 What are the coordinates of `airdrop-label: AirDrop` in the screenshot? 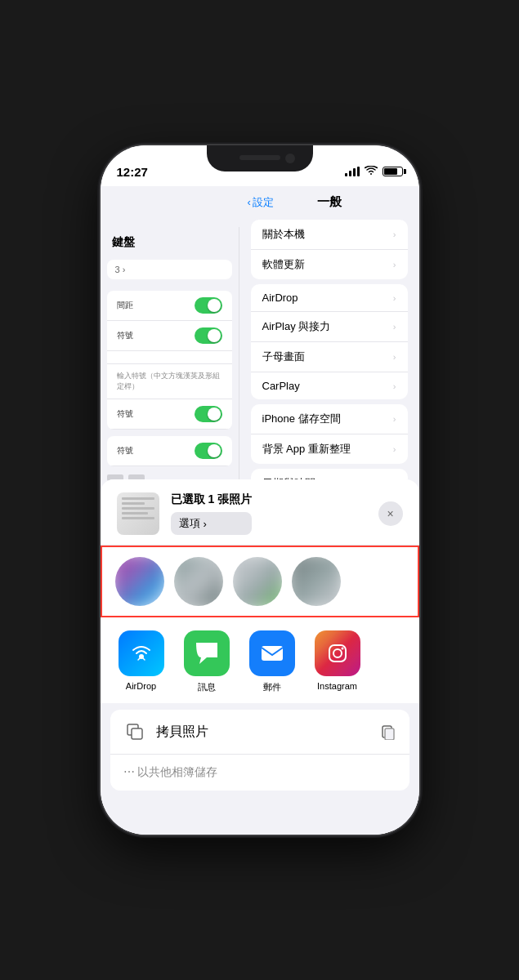 It's located at (141, 686).